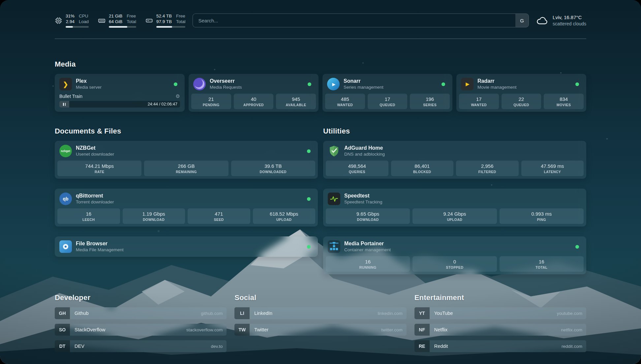  Describe the element at coordinates (186, 168) in the screenshot. I see `service-stats: 744.21 Mbps RATE 266 GB REMAINING 39.6 T…` at that location.